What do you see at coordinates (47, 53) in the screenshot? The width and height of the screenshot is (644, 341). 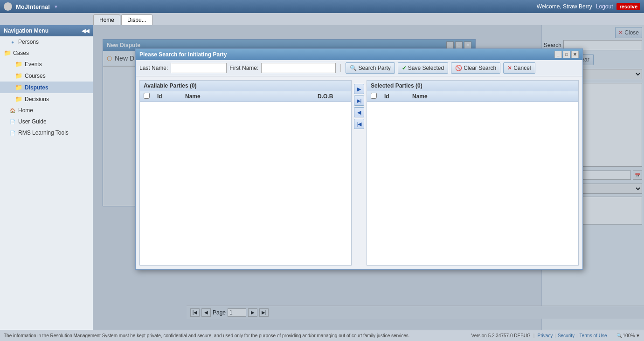 I see `sidebar-item-cases: 📁 Cases` at bounding box center [47, 53].